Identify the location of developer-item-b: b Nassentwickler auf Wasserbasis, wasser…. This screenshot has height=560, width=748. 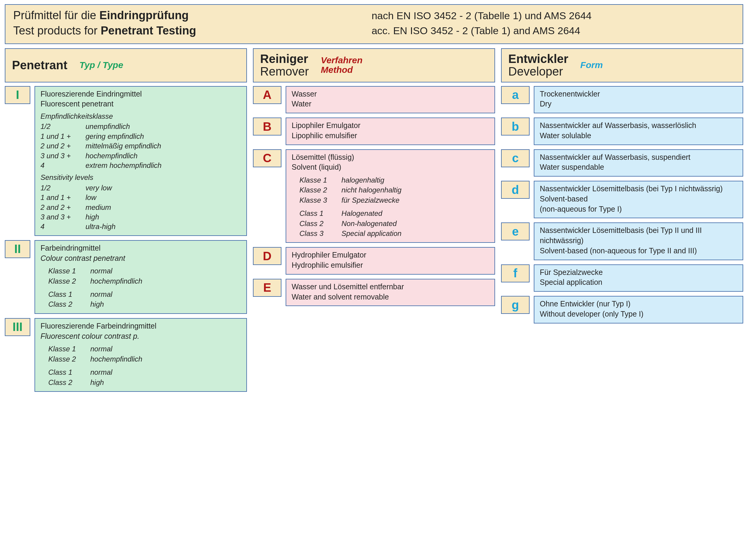
(622, 131).